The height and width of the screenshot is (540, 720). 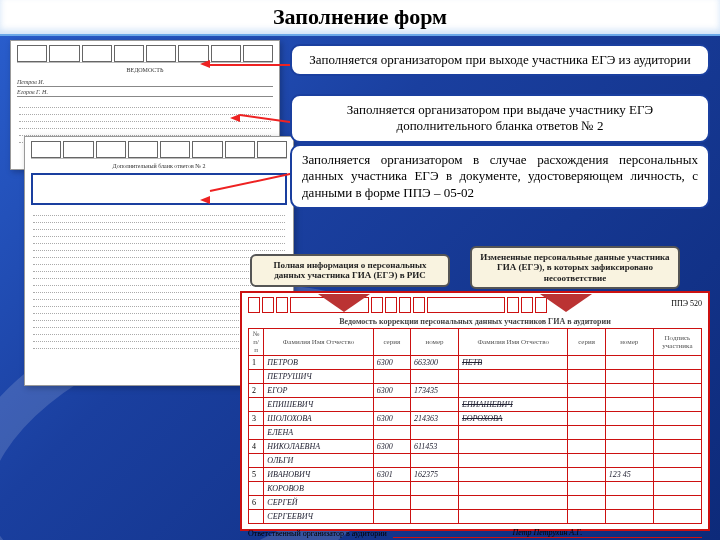 I want to click on th-fio: Фамилия Имя Отчество, so click(x=318, y=342).